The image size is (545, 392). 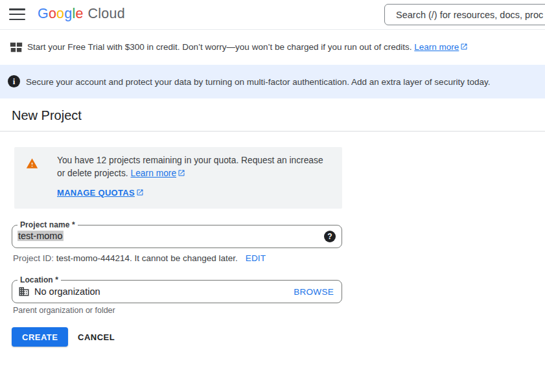 What do you see at coordinates (67, 292) in the screenshot?
I see `location-value: No organization` at bounding box center [67, 292].